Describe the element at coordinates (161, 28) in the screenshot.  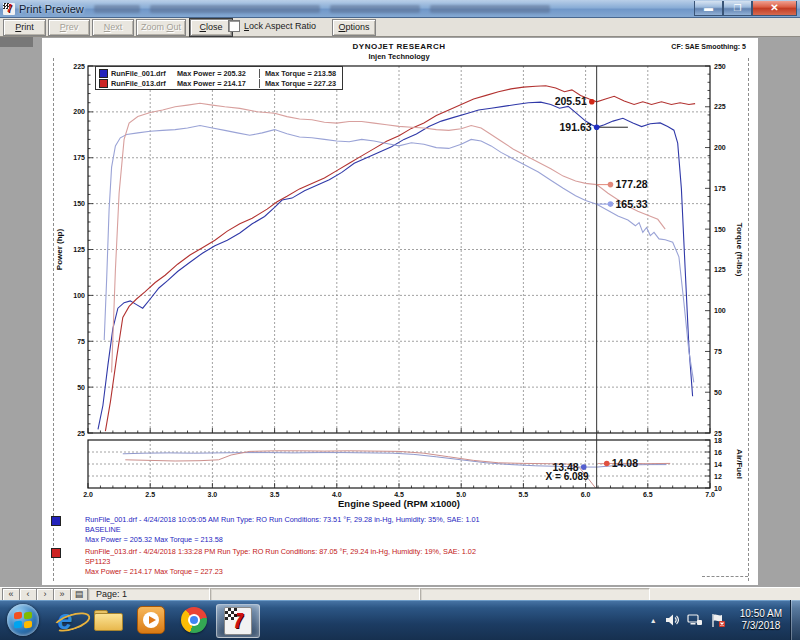
I see `zoom-out-button: Zoom Out` at that location.